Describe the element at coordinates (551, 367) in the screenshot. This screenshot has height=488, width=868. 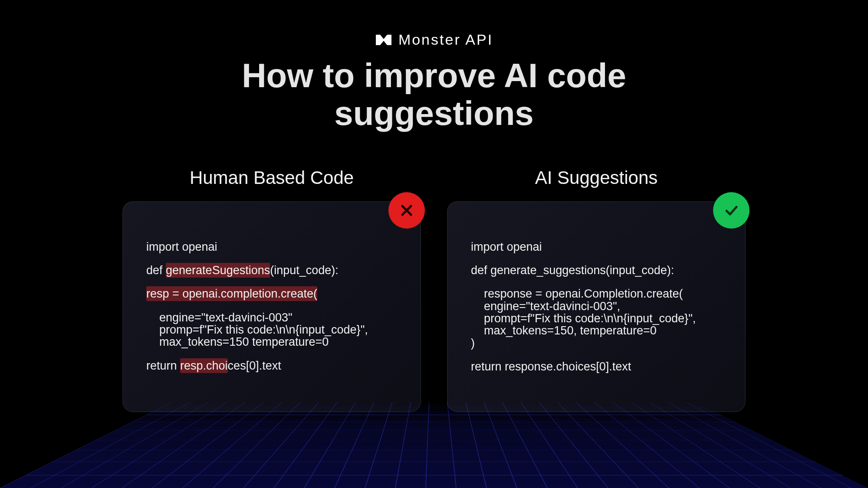
I see `code-line: return response.choices[0].text` at that location.